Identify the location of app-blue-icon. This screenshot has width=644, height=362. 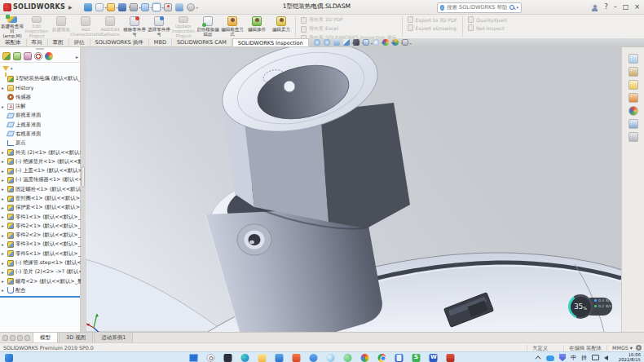
(314, 358).